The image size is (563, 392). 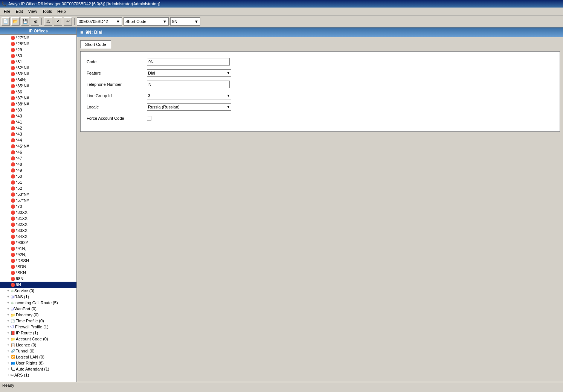 I want to click on tree-item-userrights: + 👥 User Rights (8), so click(x=38, y=363).